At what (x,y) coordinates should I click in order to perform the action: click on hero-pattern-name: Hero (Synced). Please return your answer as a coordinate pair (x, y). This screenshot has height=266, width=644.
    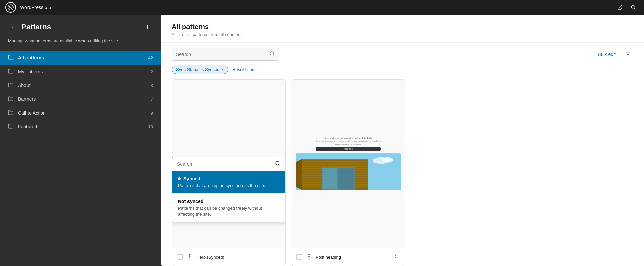
    Looking at the image, I should click on (232, 257).